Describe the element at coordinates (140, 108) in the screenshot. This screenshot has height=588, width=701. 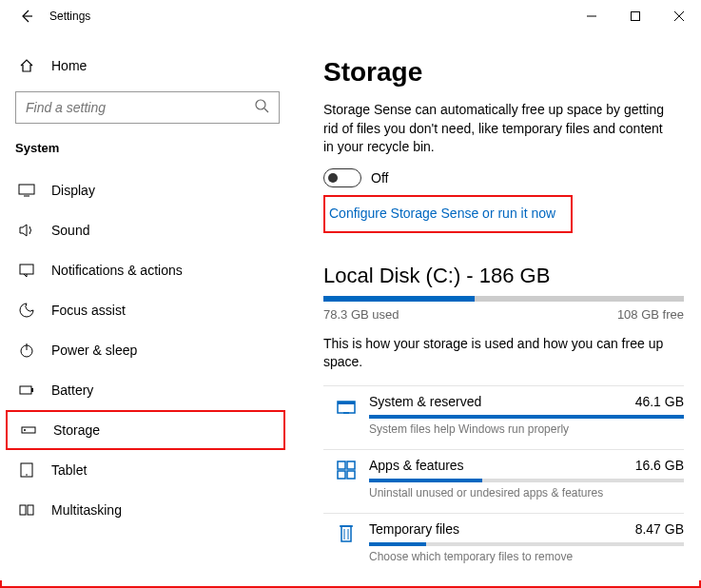
I see `search-input` at that location.